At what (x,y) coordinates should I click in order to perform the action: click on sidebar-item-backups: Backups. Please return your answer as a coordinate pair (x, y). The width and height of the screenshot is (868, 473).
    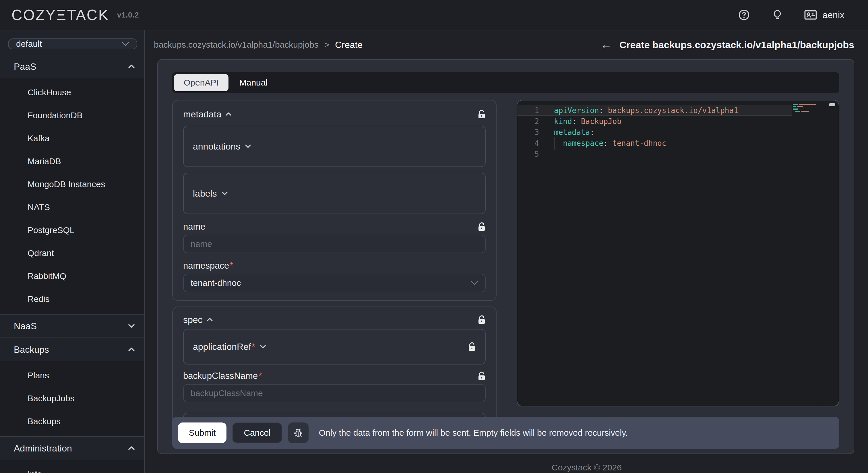
    Looking at the image, I should click on (72, 421).